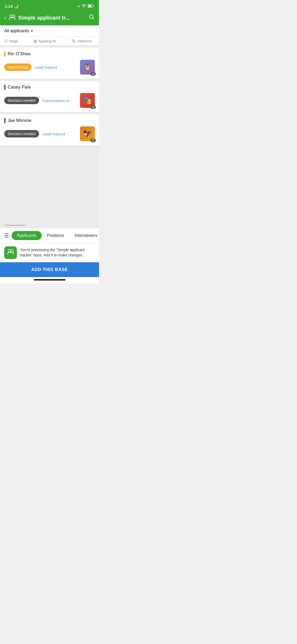 The width and height of the screenshot is (297, 644). Describe the element at coordinates (53, 41) in the screenshot. I see `col-header-applying: ▤ Applying for` at that location.